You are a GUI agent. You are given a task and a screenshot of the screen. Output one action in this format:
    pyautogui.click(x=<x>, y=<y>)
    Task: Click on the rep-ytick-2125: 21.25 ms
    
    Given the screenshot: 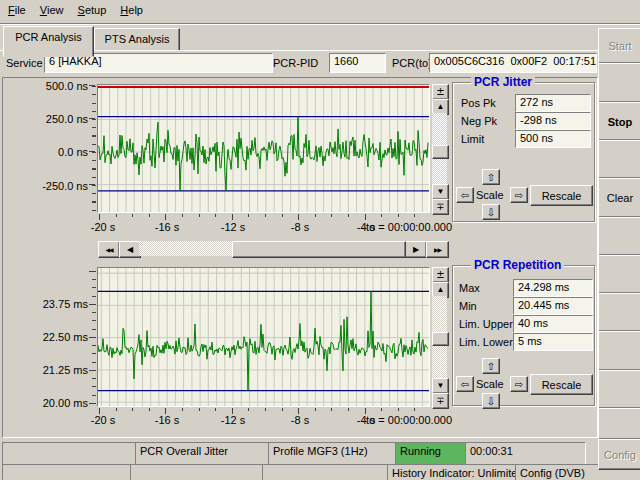 What is the action you would take?
    pyautogui.click(x=56, y=370)
    